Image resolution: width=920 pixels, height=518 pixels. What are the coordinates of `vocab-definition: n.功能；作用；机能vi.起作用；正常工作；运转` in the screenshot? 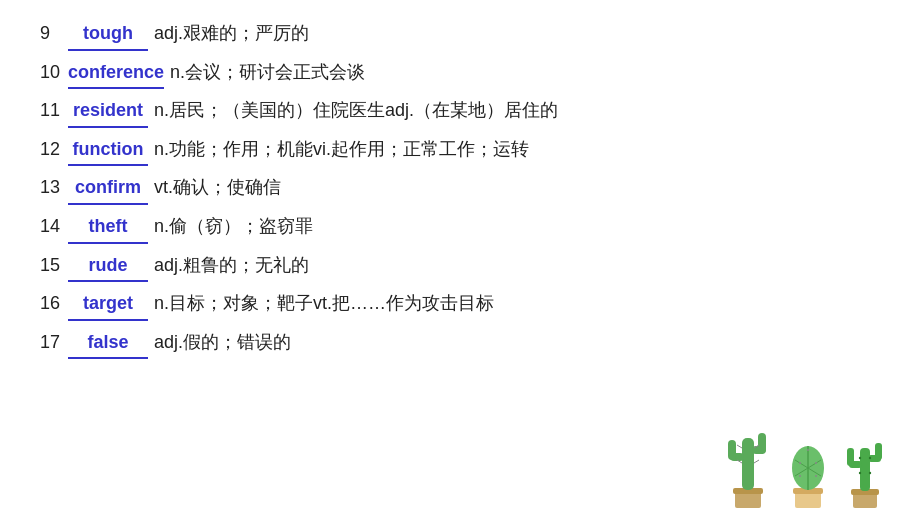 It's located at (342, 150).